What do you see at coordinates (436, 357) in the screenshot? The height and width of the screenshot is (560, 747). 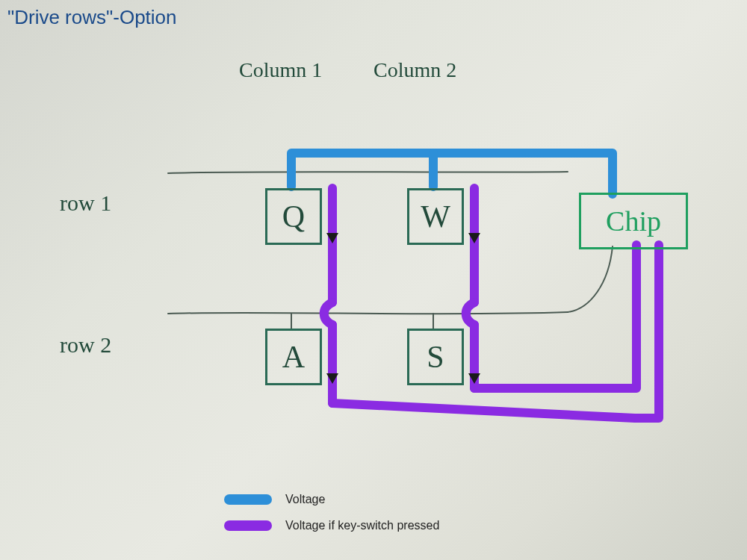 I see `key-s: S` at bounding box center [436, 357].